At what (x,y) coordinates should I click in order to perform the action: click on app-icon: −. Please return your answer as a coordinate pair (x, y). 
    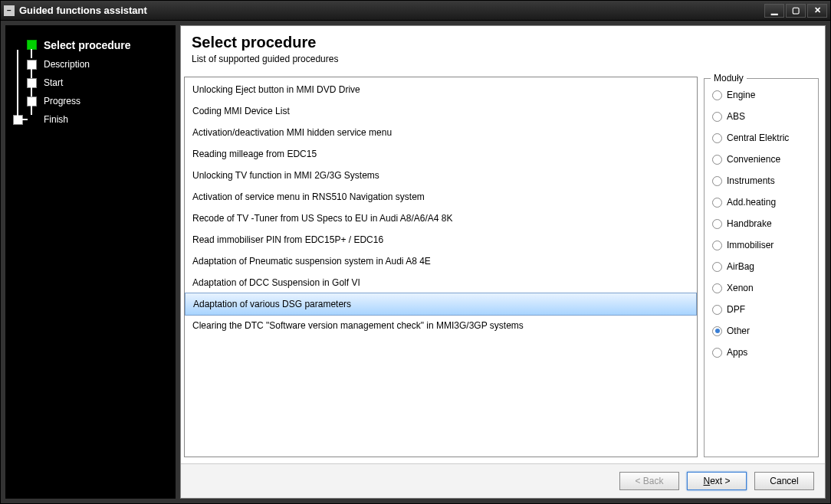
    Looking at the image, I should click on (9, 11).